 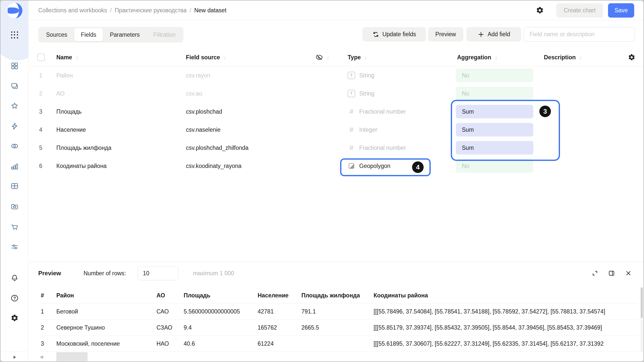 What do you see at coordinates (15, 146) in the screenshot?
I see `sidebar-item-datasets` at bounding box center [15, 146].